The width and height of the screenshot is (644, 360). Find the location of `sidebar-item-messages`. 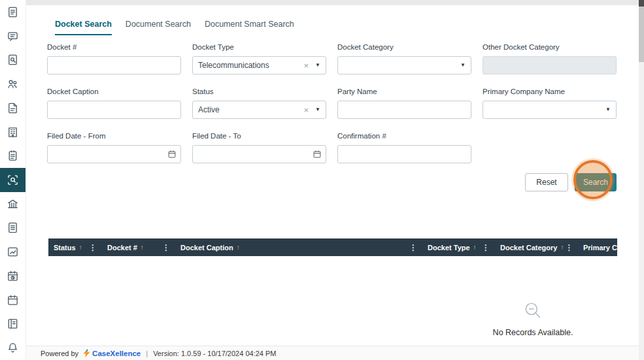

sidebar-item-messages is located at coordinates (13, 37).